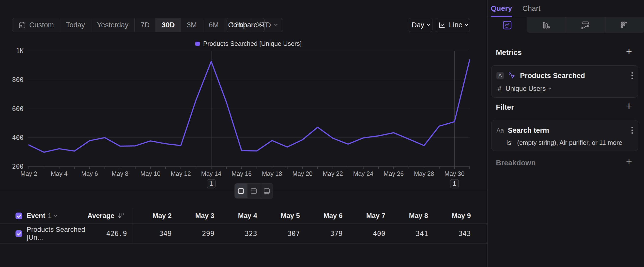 Image resolution: width=644 pixels, height=267 pixels. I want to click on filter-value: (empty string), Air purifier, or 11 more, so click(570, 143).